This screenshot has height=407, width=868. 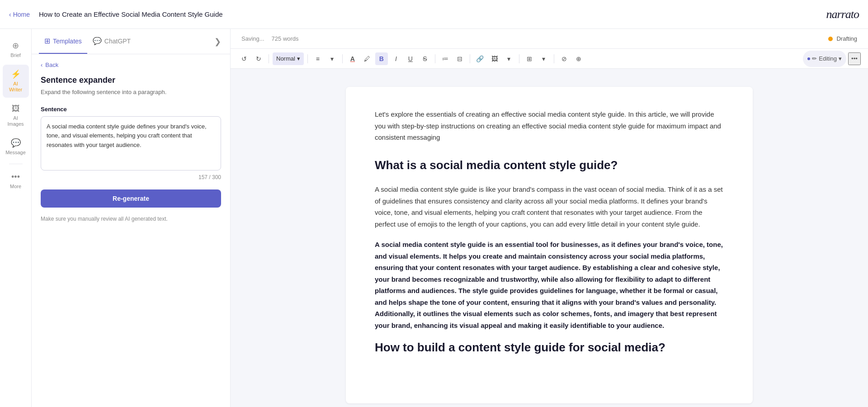 What do you see at coordinates (825, 59) in the screenshot?
I see `editing-mode-button: ✏ Editing ▾` at bounding box center [825, 59].